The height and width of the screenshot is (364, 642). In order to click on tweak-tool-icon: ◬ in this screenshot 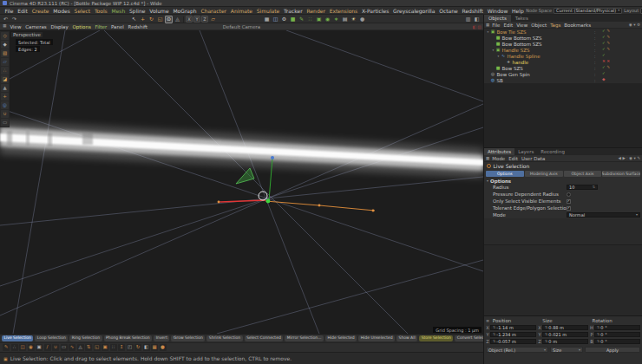, I will do `click(177, 19)`.